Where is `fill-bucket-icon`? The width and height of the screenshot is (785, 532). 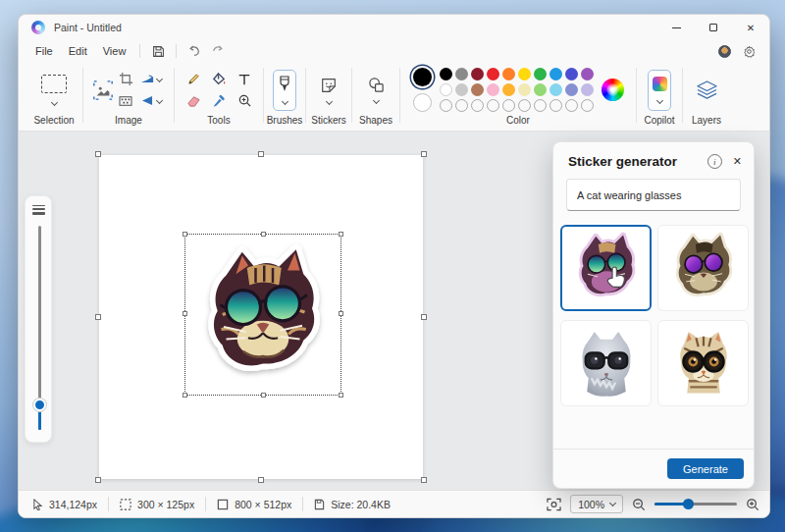
fill-bucket-icon is located at coordinates (220, 79).